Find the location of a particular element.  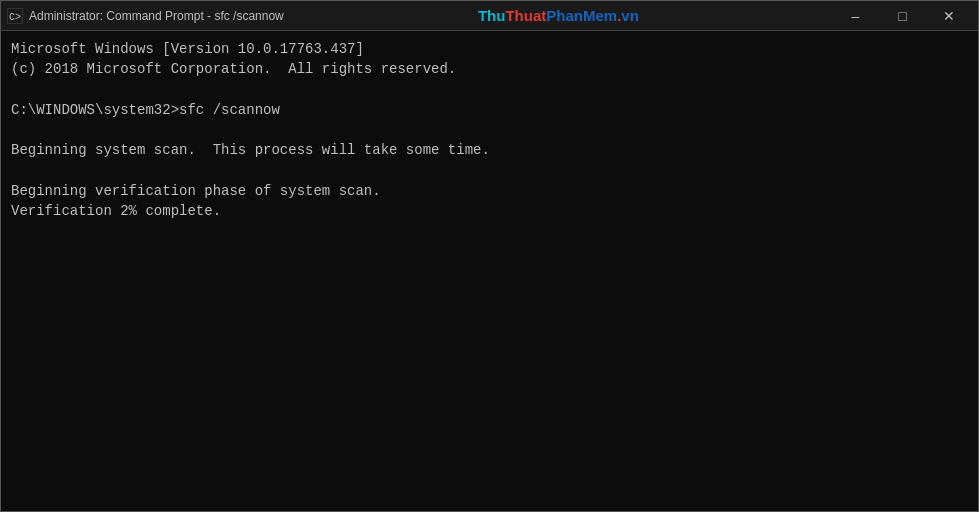

minimize-button: – is located at coordinates (856, 16).